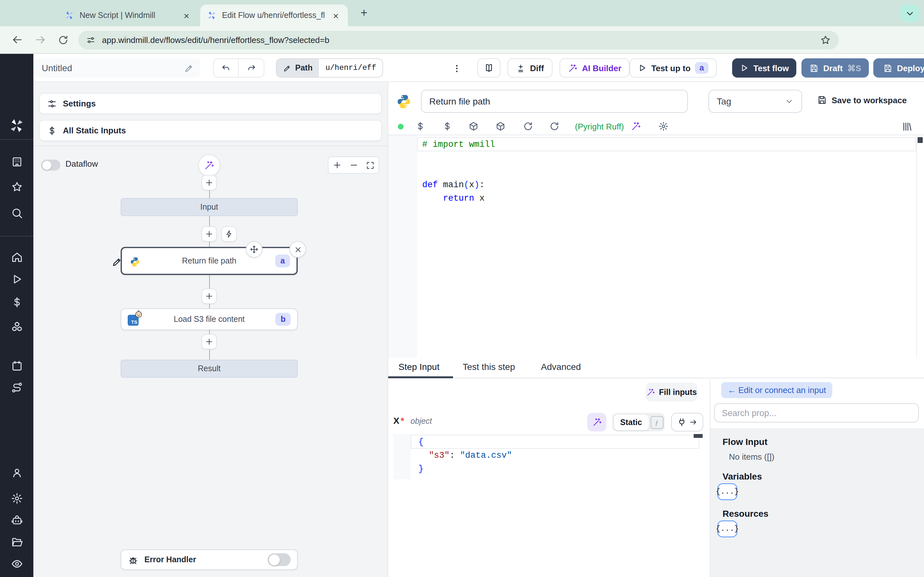 Image resolution: width=924 pixels, height=577 pixels. What do you see at coordinates (862, 100) in the screenshot?
I see `save-to-workspace-button: Save to workspace` at bounding box center [862, 100].